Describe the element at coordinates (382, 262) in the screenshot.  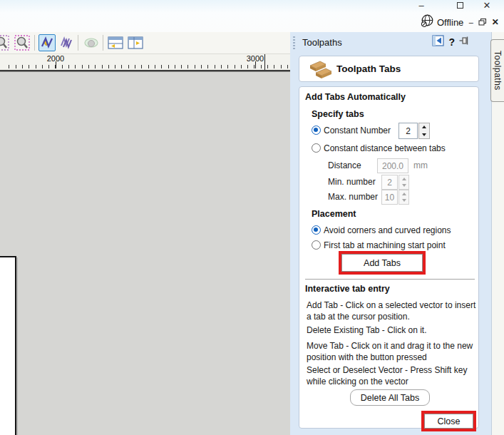
I see `highlight-box-add-tabs: Add Tabs` at that location.